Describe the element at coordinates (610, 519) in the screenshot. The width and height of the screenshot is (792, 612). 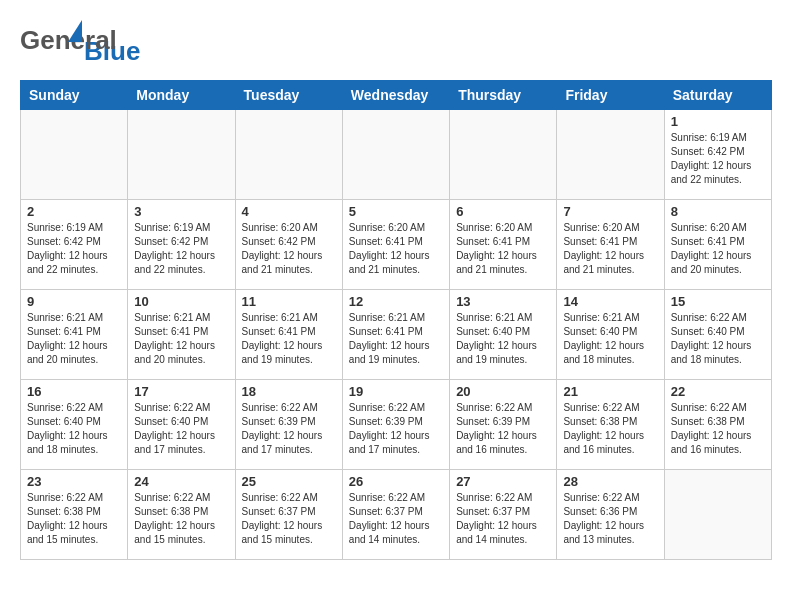
I see `day-info: Sunrise: 6:22 AM Sunset: 6:36 PM Dayligh…` at that location.